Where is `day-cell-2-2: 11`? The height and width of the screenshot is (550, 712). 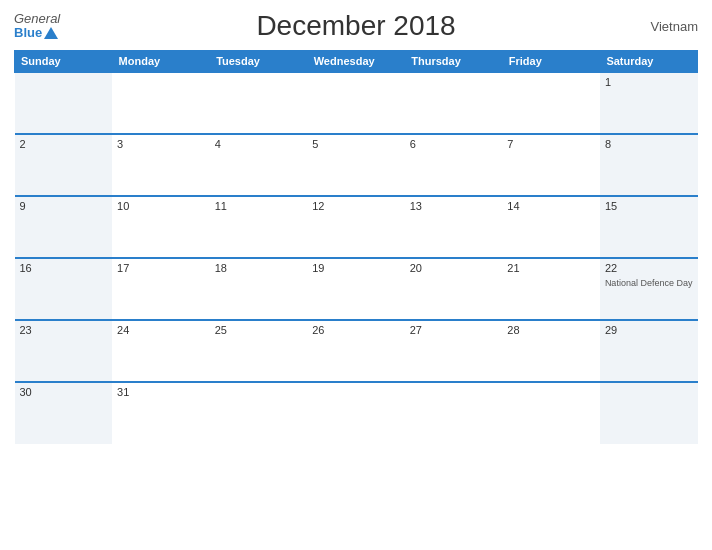
day-cell-2-2: 11 is located at coordinates (259, 227).